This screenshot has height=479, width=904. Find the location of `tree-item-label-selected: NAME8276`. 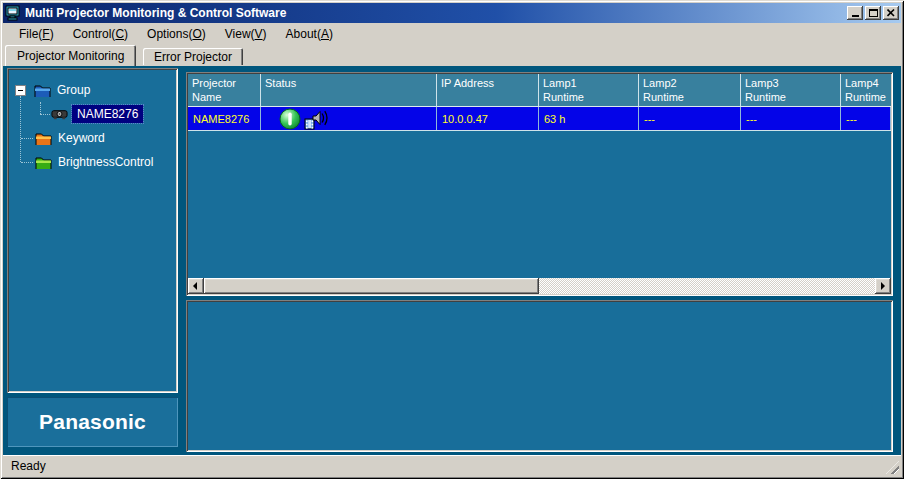

tree-item-label-selected: NAME8276 is located at coordinates (108, 114).